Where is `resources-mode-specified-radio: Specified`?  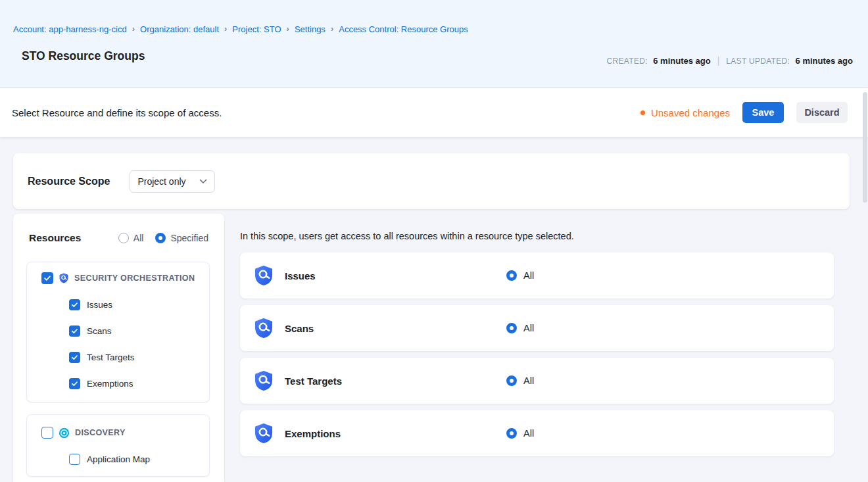
resources-mode-specified-radio: Specified is located at coordinates (181, 238).